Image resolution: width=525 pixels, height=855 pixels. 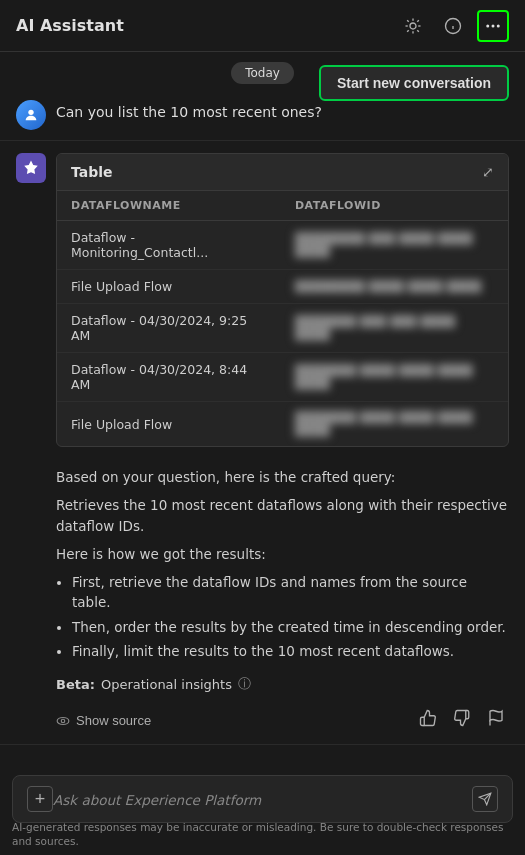 What do you see at coordinates (414, 83) in the screenshot?
I see `new-conversation-button: Start new conversation` at bounding box center [414, 83].